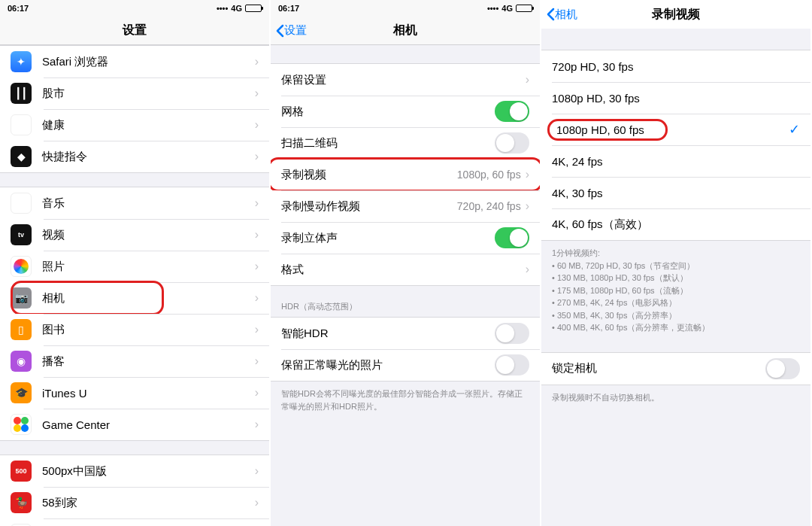  What do you see at coordinates (676, 129) in the screenshot?
I see `option-1080p-60: 1080p HD, 60 fps ✓` at bounding box center [676, 129].